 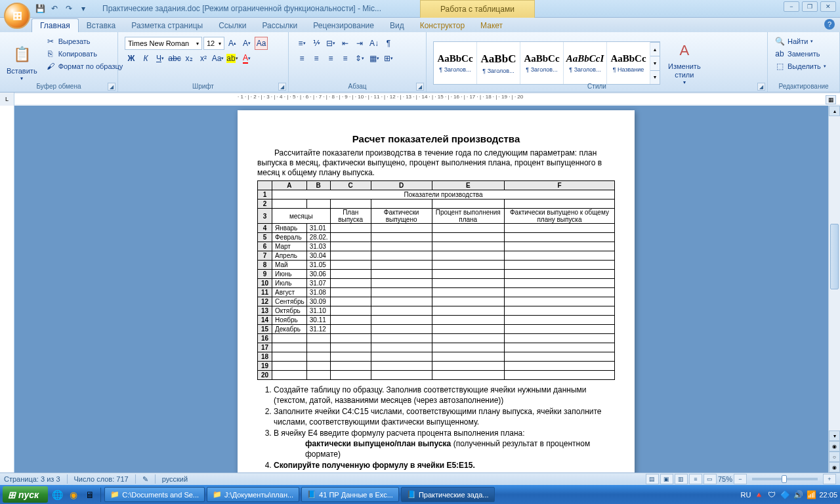 I want to click on close-button: ✕, so click(x=828, y=7).